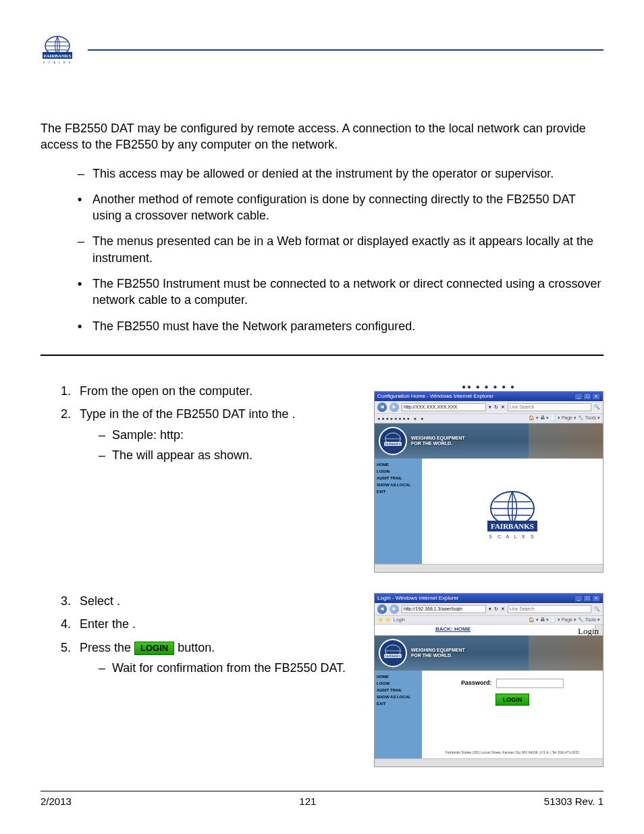  What do you see at coordinates (211, 658) in the screenshot?
I see `step-item: 5. Press the LOGIN button. Wait for conf…` at bounding box center [211, 658].